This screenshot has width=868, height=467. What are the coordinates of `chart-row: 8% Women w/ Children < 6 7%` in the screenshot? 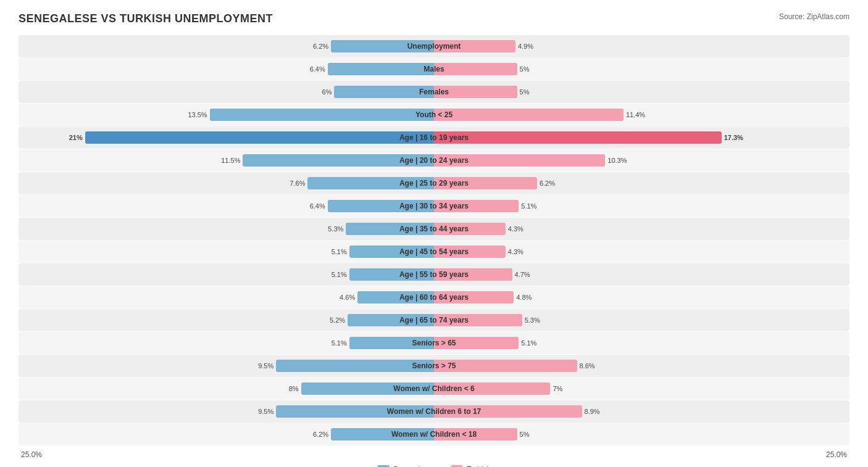 It's located at (434, 389).